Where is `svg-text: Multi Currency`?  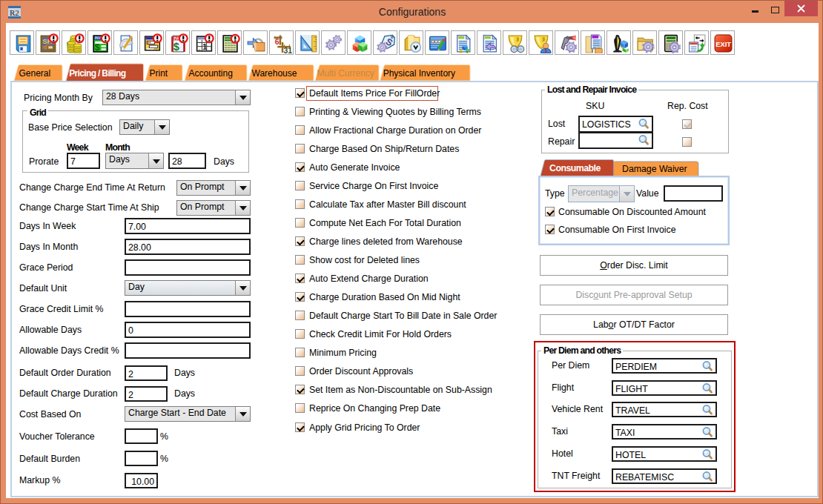
svg-text: Multi Currency is located at coordinates (346, 73).